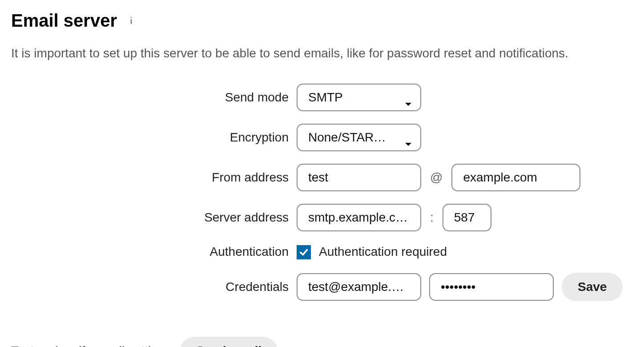  What do you see at coordinates (229, 342) in the screenshot?
I see `send-email-button: Send email` at bounding box center [229, 342].